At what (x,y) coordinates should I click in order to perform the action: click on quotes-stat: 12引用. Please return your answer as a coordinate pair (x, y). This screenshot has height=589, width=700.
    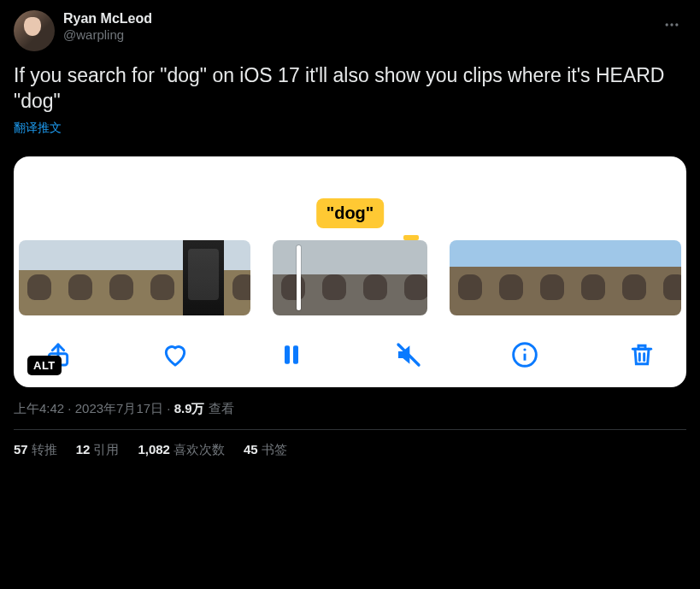
    Looking at the image, I should click on (97, 450).